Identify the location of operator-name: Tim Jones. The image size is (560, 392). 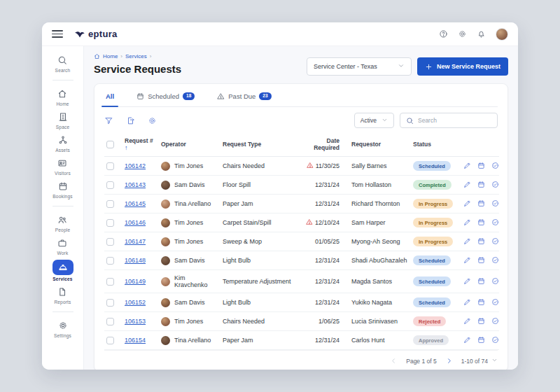
(189, 241).